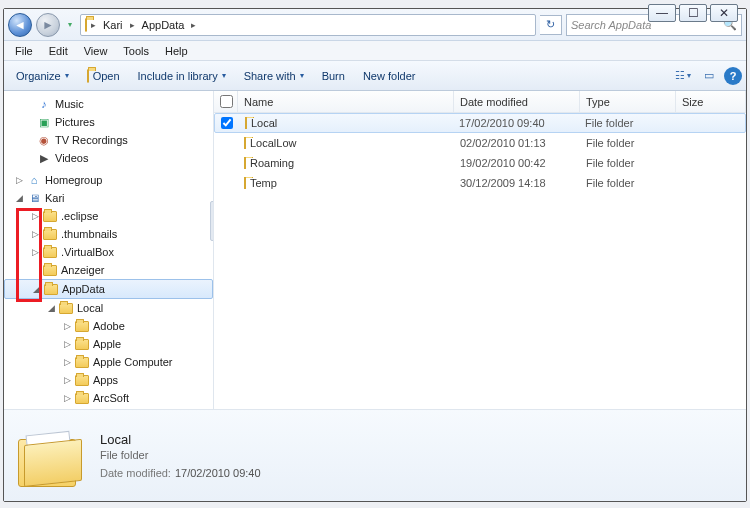 This screenshot has height=508, width=750. What do you see at coordinates (375, 51) in the screenshot?
I see `menu-bar: File Edit View Tools Help` at bounding box center [375, 51].